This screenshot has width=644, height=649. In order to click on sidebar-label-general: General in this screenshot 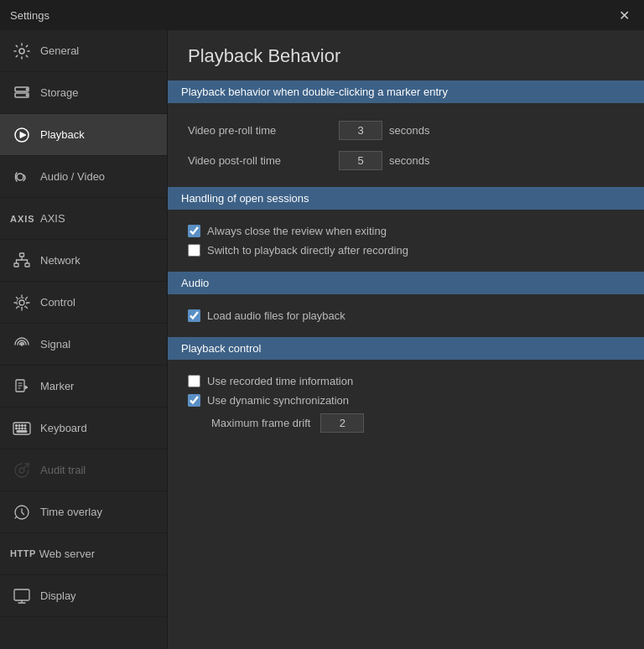, I will do `click(60, 50)`.